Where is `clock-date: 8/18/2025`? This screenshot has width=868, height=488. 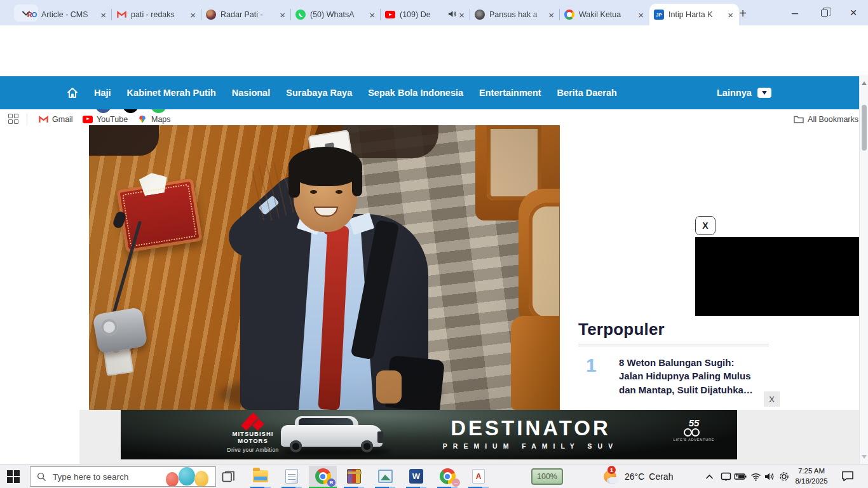 clock-date: 8/18/2025 is located at coordinates (811, 482).